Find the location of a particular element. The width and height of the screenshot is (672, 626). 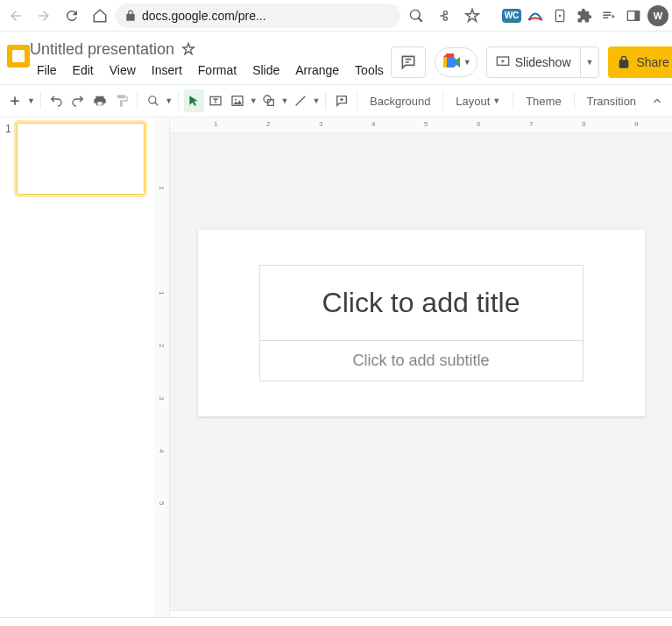

star-document-icon is located at coordinates (188, 49).